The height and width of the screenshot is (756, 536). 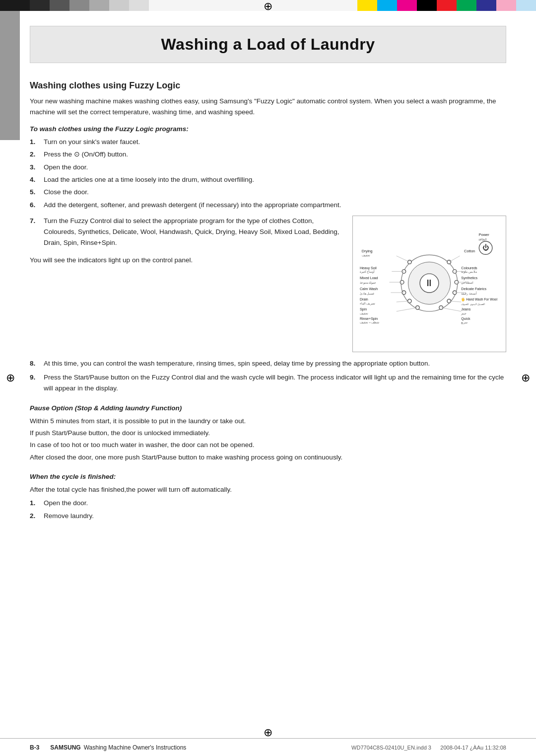 What do you see at coordinates (366, 255) in the screenshot?
I see `label-drying-ar: تجفيف` at bounding box center [366, 255].